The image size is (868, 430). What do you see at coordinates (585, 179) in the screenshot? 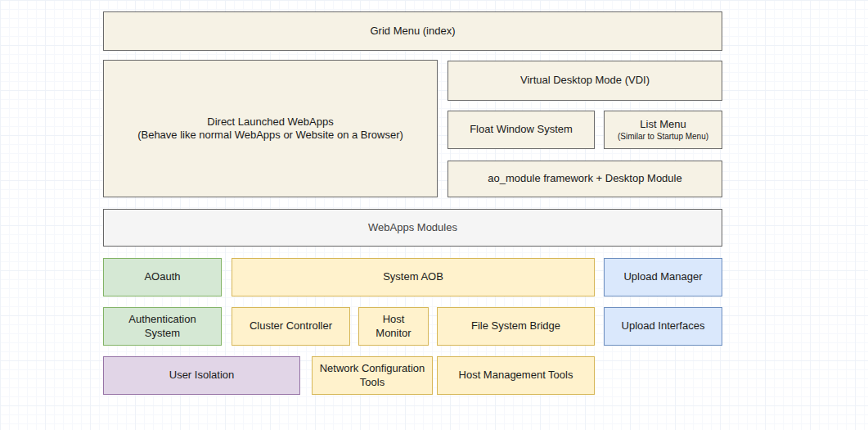
I see `node-ao-module-framework: ao_module framework + Desktop Module` at bounding box center [585, 179].